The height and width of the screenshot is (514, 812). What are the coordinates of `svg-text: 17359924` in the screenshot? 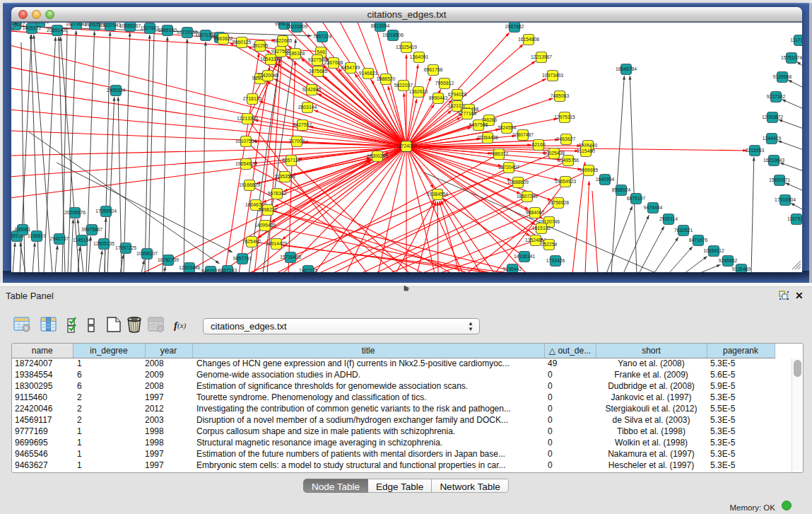 It's located at (106, 211).